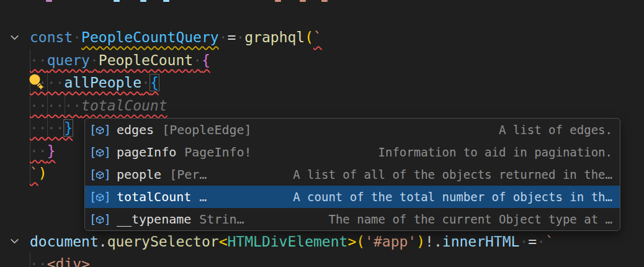  Describe the element at coordinates (60, 260) in the screenshot. I see `line-div-open: ··<div>` at that location.